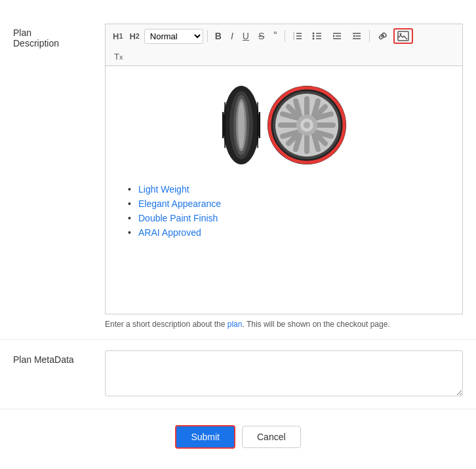 The width and height of the screenshot is (476, 469). What do you see at coordinates (59, 358) in the screenshot?
I see `plan-metadata-label: Plan MetaData` at bounding box center [59, 358].